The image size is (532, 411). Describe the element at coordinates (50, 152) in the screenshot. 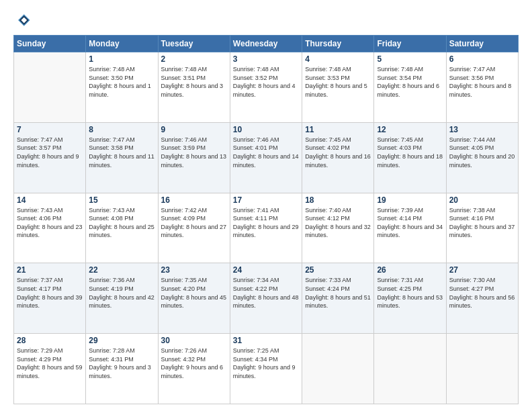

I see `day-info: Sunrise: 7:47 AMSunset: 3:57 PMDaylight:…` at that location.